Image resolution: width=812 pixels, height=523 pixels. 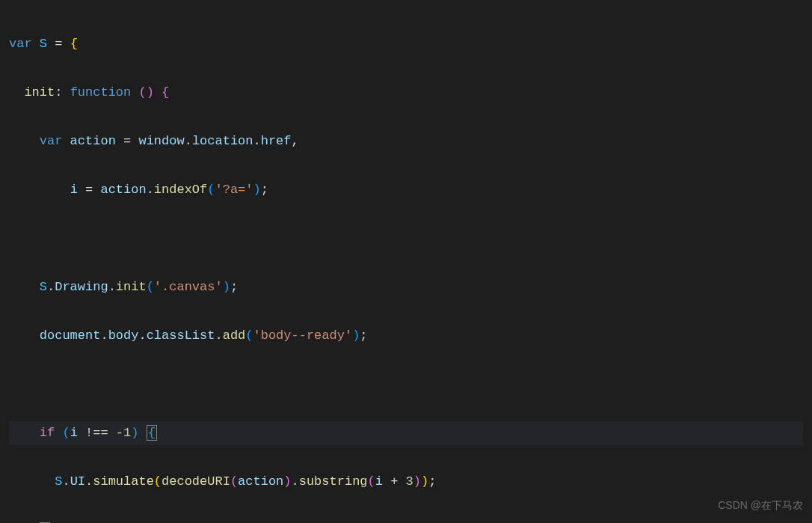 I want to click on code-line: init: function () {, so click(x=406, y=93).